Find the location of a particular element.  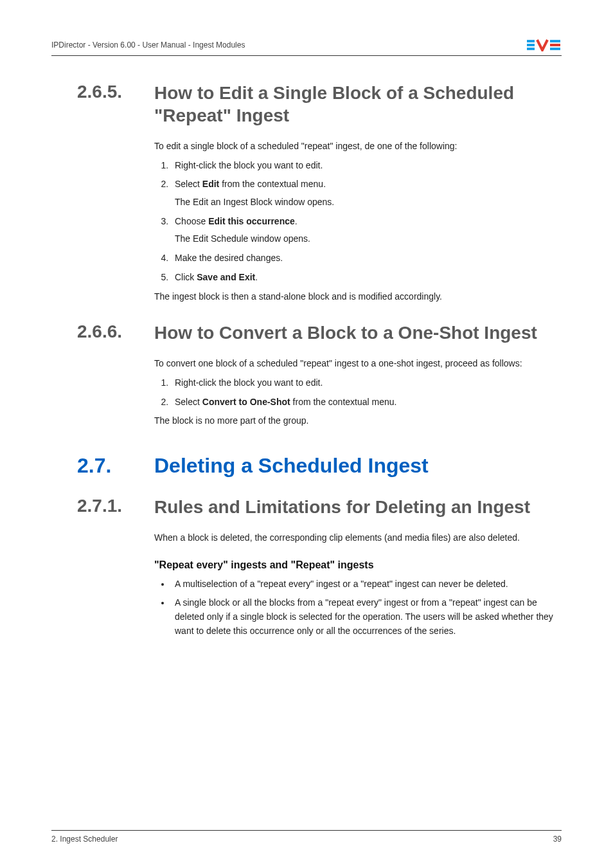

list-item: Click Save and Exit. is located at coordinates (366, 278).